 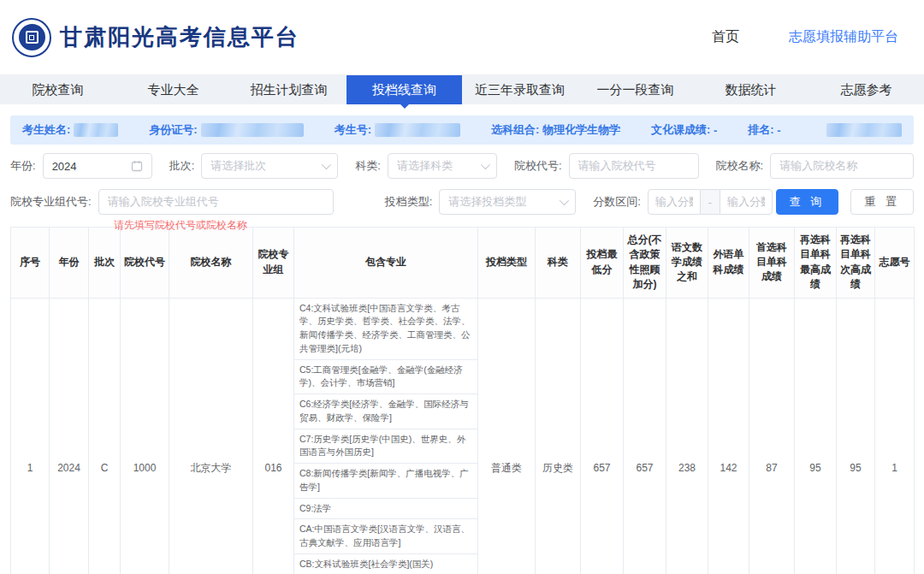 What do you see at coordinates (387, 263) in the screenshot?
I see `col-included-majors: 包含专业` at bounding box center [387, 263].